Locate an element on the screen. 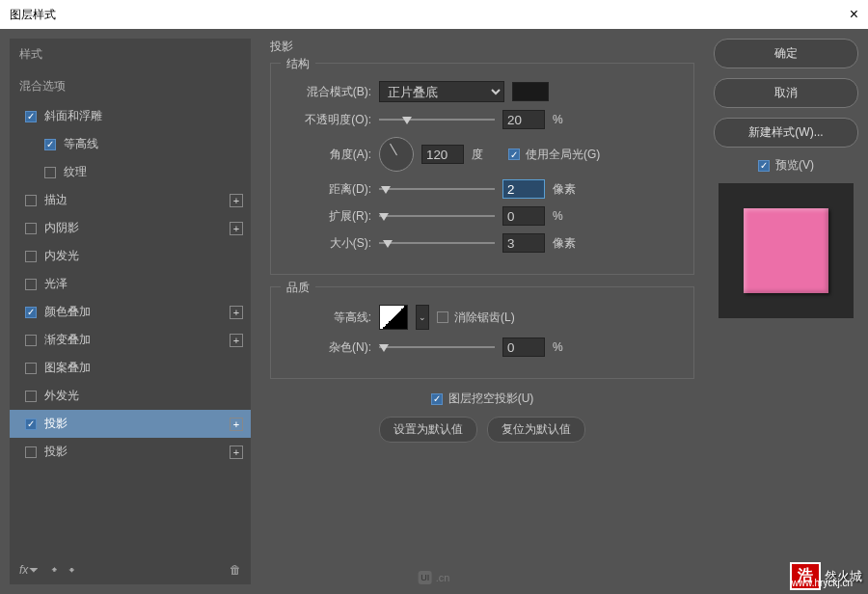 The height and width of the screenshot is (594, 868). opacity-slider is located at coordinates (437, 120).